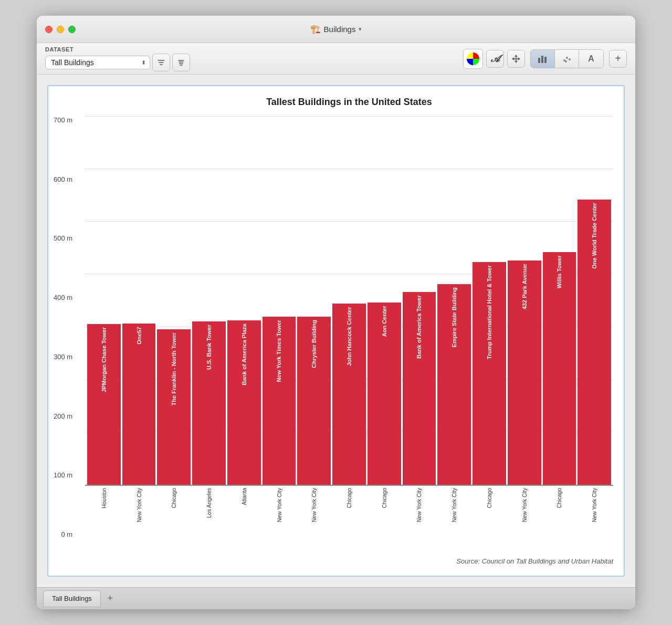  What do you see at coordinates (618, 59) in the screenshot?
I see `add-element-button: +` at bounding box center [618, 59].